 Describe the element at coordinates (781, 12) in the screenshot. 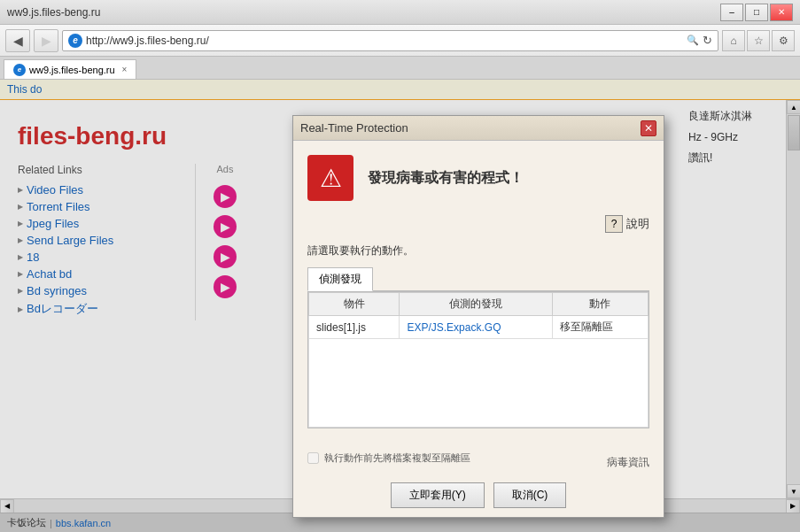

I see `close-window-button: ✕` at that location.